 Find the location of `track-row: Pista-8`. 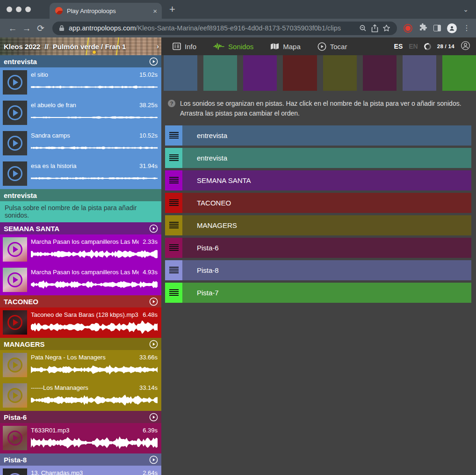

track-row: Pista-8 is located at coordinates (318, 270).